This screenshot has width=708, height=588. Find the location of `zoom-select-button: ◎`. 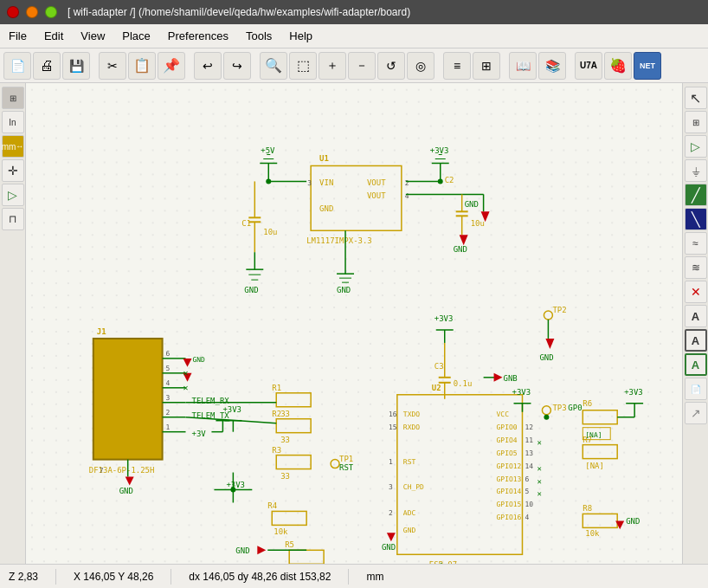

zoom-select-button: ◎ is located at coordinates (421, 66).